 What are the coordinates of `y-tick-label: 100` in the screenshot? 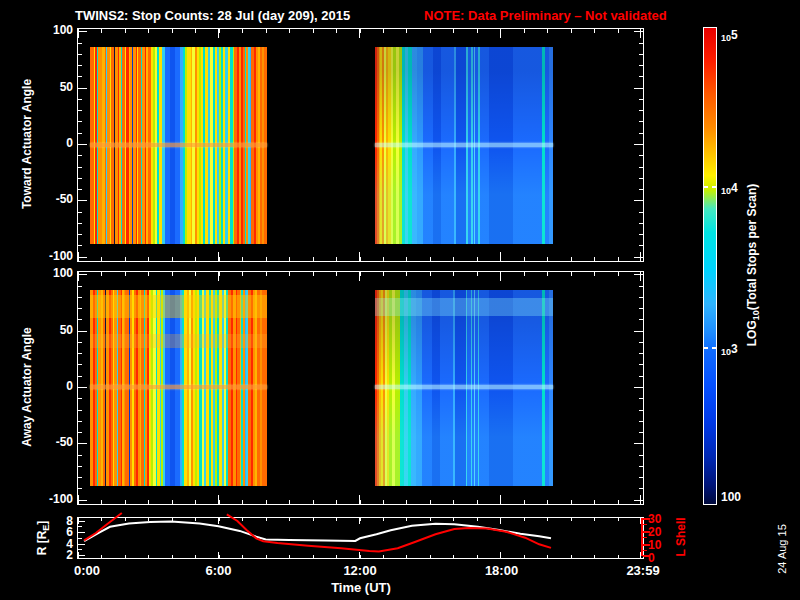 It's located at (50, 30).